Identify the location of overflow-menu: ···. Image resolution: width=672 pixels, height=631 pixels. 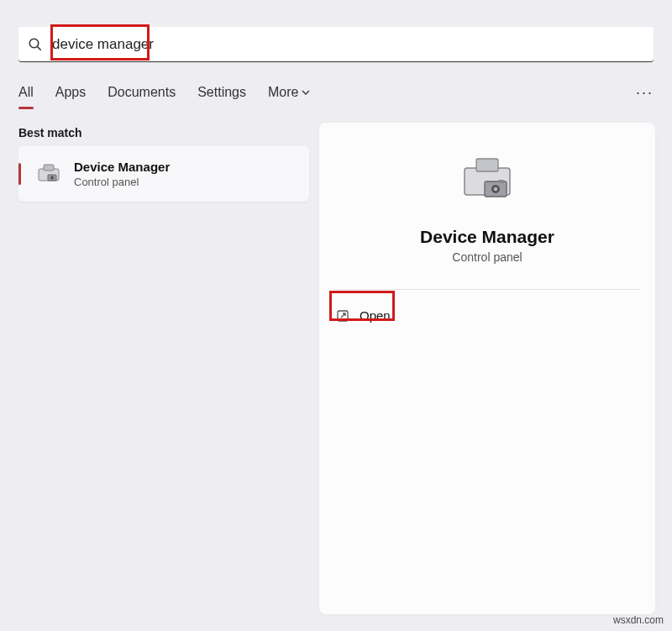
(645, 92).